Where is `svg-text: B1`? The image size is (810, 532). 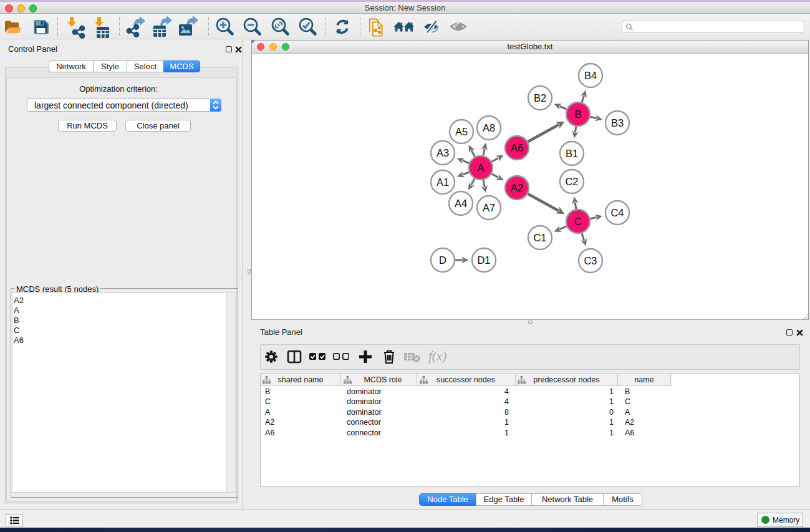
svg-text: B1 is located at coordinates (572, 153).